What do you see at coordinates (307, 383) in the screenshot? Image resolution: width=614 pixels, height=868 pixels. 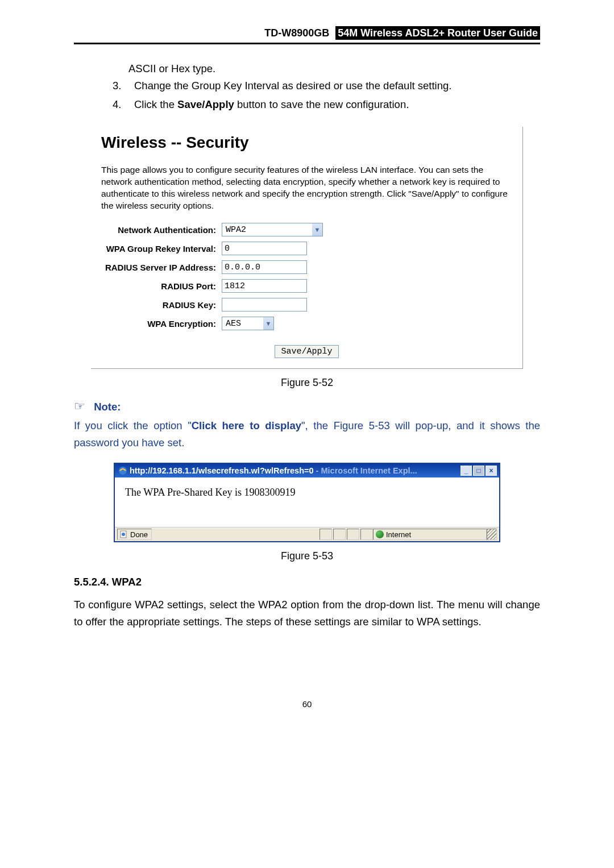 I see `figure-caption: Figure 5-52` at bounding box center [307, 383].